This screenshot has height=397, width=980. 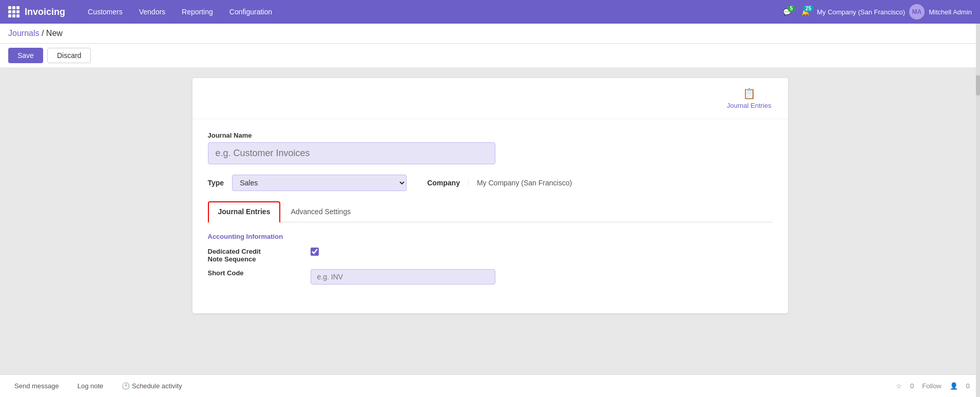 I want to click on type-field: Type Sales Purchase Cash Bank Miscellane…, so click(x=308, y=183).